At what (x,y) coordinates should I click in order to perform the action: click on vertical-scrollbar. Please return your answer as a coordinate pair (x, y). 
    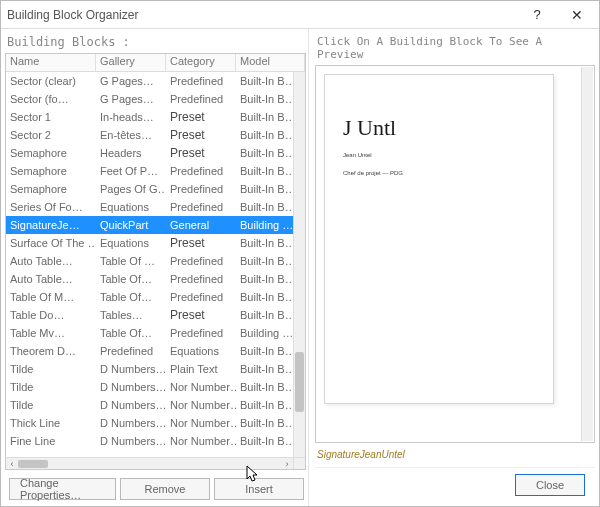
    Looking at the image, I should click on (299, 264).